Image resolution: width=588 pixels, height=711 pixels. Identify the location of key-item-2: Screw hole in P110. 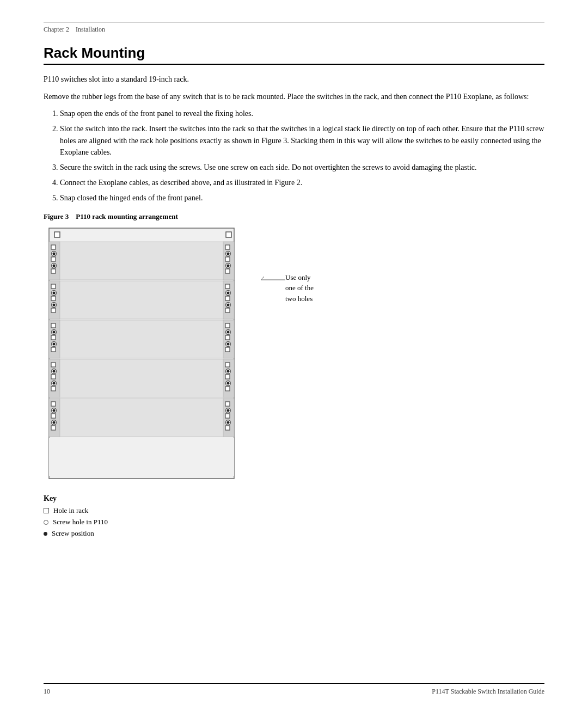
(294, 522).